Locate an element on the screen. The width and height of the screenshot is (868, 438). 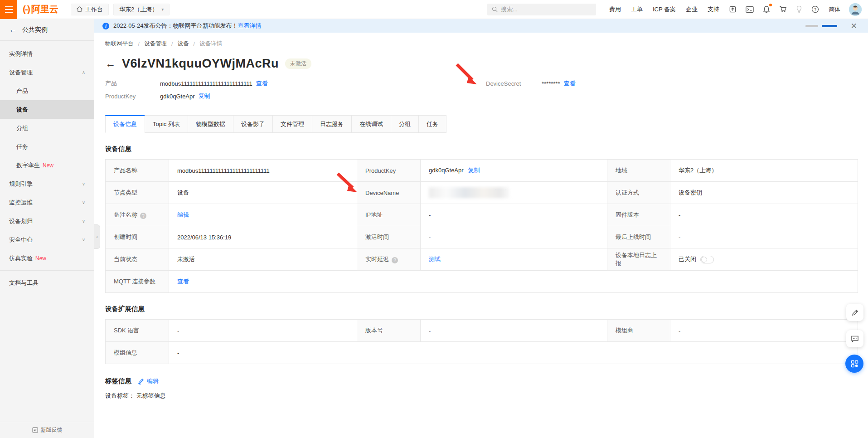
sidebar-item-digital-twin: 数字孪生New is located at coordinates (47, 165).